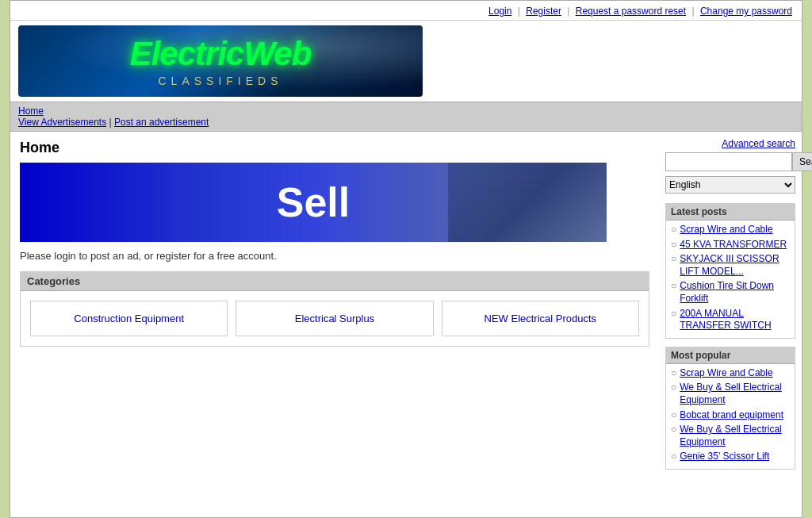 The width and height of the screenshot is (812, 518). I want to click on most-popular-header: Most popular, so click(730, 355).